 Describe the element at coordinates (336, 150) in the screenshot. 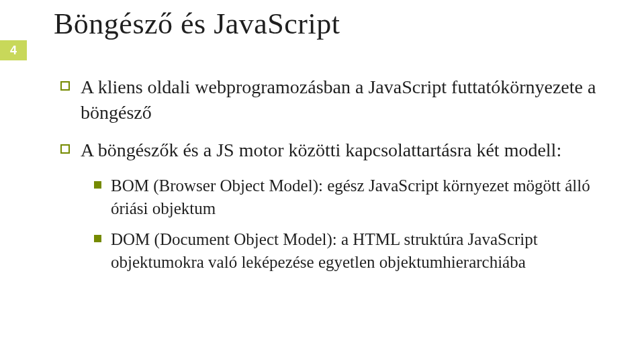

I see `bullet-level1: A böngészők és a JS motor közötti kapcso…` at that location.